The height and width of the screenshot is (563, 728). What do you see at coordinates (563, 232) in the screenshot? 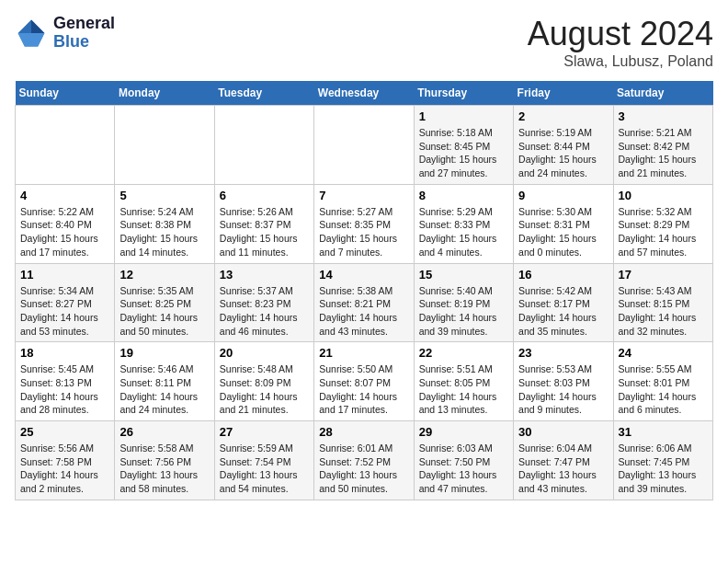
I see `day-content: Sunrise: 5:30 AM Sunset: 8:31 PM Dayligh…` at bounding box center [563, 232].